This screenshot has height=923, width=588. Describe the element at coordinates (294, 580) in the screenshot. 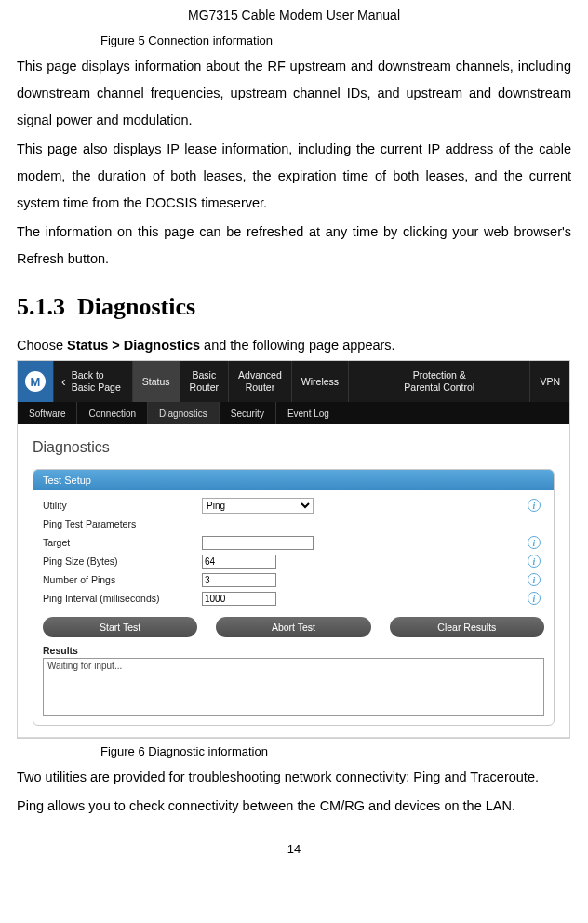

I see `row-number: Number of Pings i` at that location.